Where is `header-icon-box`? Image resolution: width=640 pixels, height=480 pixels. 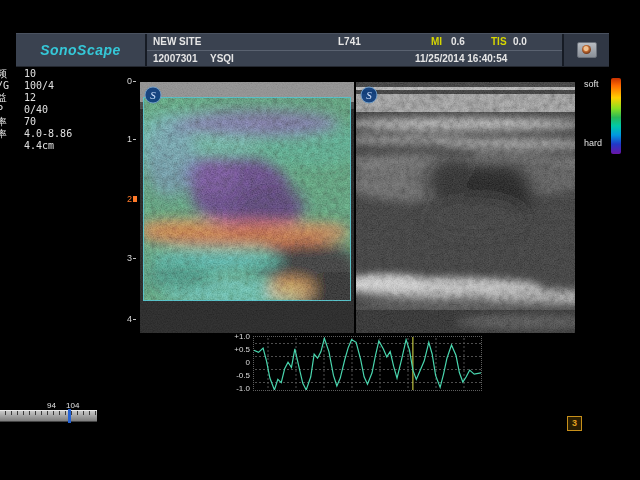
header-icon-box is located at coordinates (586, 50).